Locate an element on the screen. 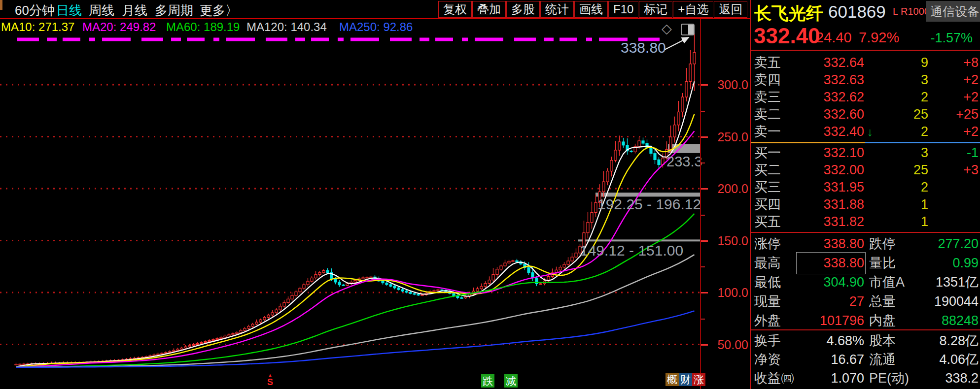  order-level-row: 买三331.952 is located at coordinates (866, 187).